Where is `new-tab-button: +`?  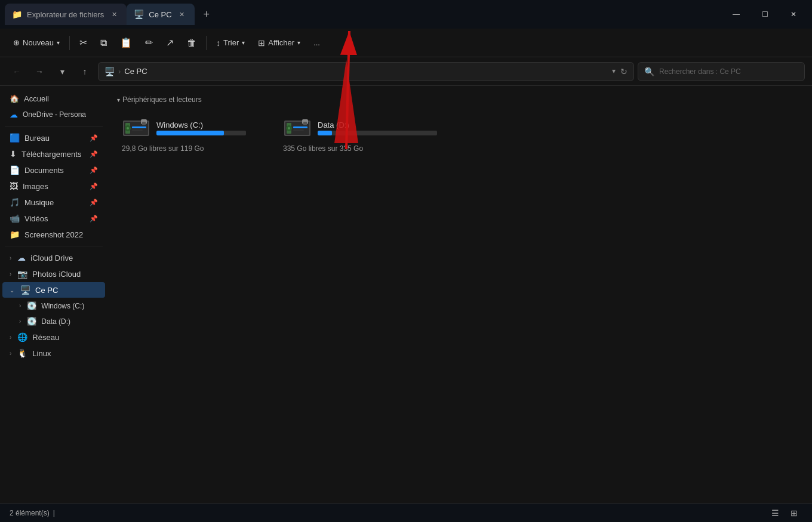
new-tab-button: + is located at coordinates (207, 14).